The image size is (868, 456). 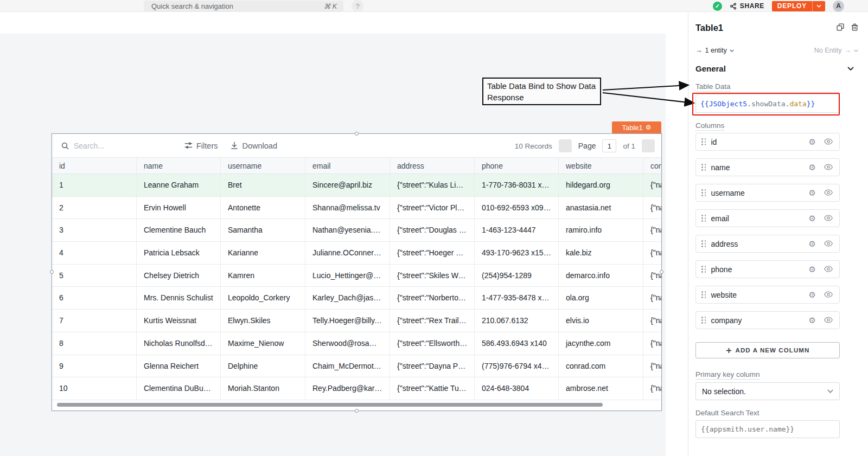 What do you see at coordinates (357, 133) in the screenshot?
I see `resize-handle-top` at bounding box center [357, 133].